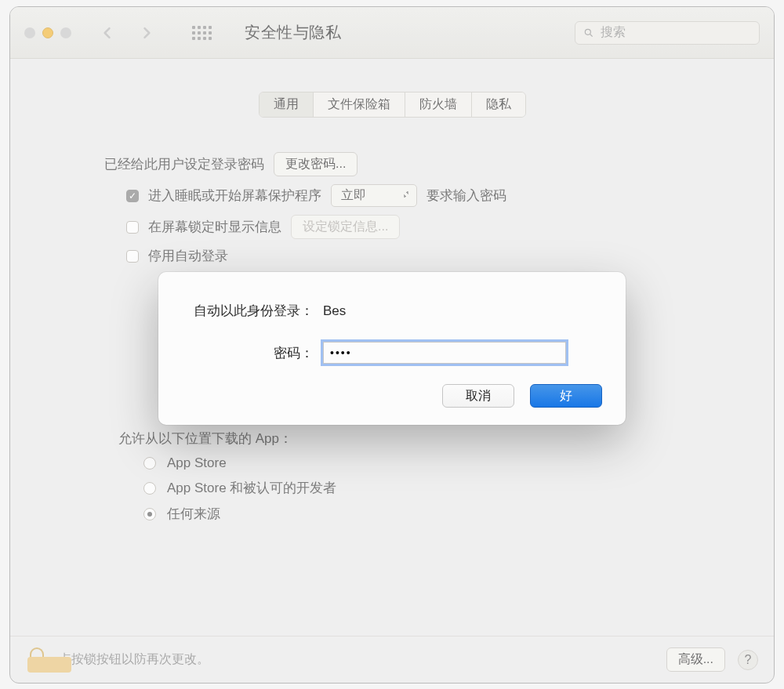  I want to click on password-dialog: 自动以此身份登录： Bes 密码： 取消 好, so click(392, 348).